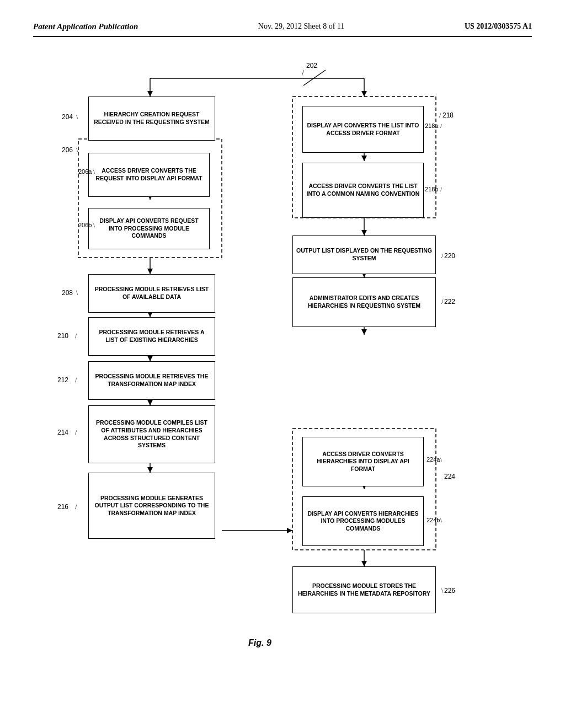 This screenshot has width=565, height=728. What do you see at coordinates (450, 477) in the screenshot?
I see `ref-224: 224` at bounding box center [450, 477].